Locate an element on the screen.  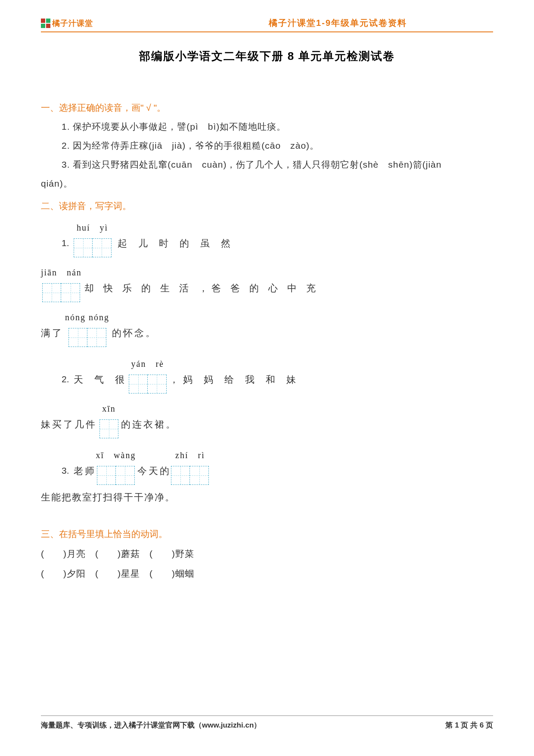
q-num: 2. is located at coordinates (68, 381).